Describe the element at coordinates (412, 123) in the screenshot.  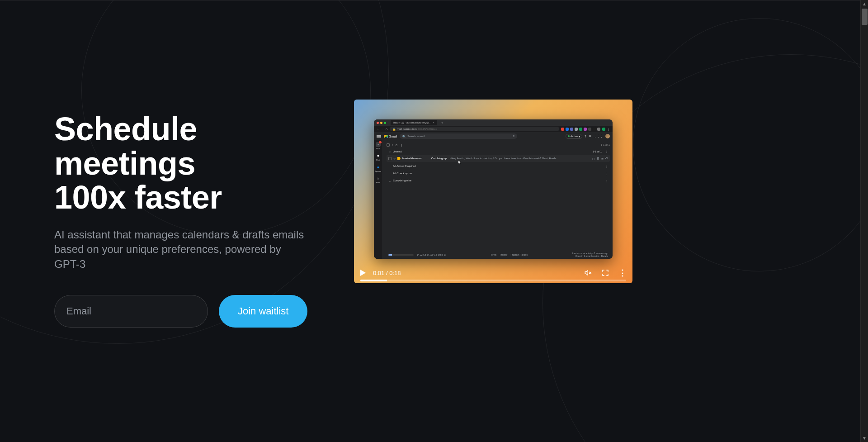
I see `tab-title: Inbox (1) - austintackaberry@...` at that location.